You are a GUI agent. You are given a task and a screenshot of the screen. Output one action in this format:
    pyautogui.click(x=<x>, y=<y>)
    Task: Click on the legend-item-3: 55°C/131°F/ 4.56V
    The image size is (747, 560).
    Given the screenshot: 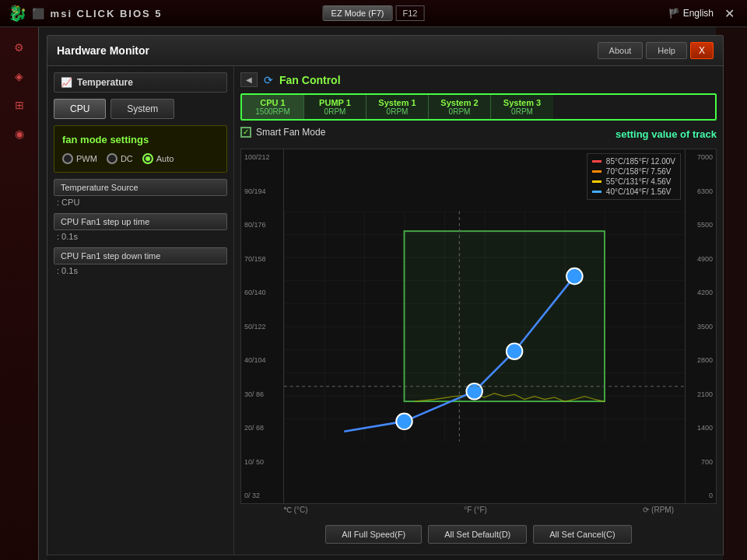 What is the action you would take?
    pyautogui.click(x=633, y=182)
    